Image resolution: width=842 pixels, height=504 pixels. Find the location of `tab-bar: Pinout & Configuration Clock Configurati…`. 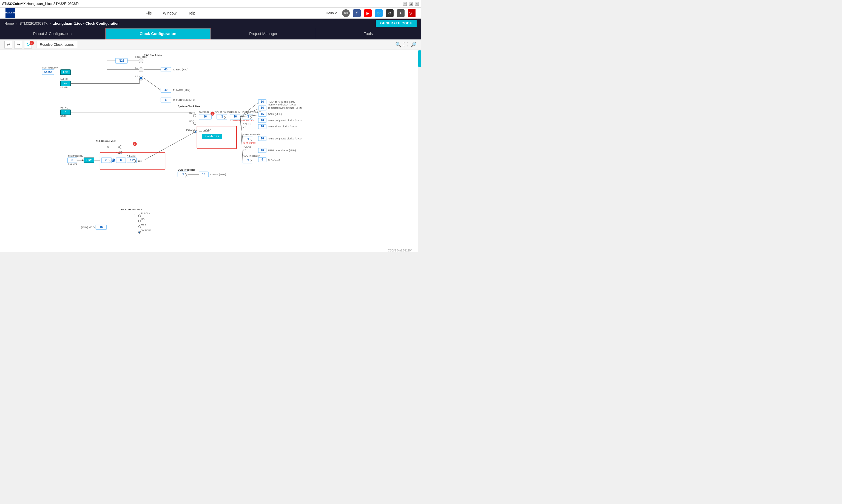

tab-bar: Pinout & Configuration Clock Configurati… is located at coordinates (211, 34).